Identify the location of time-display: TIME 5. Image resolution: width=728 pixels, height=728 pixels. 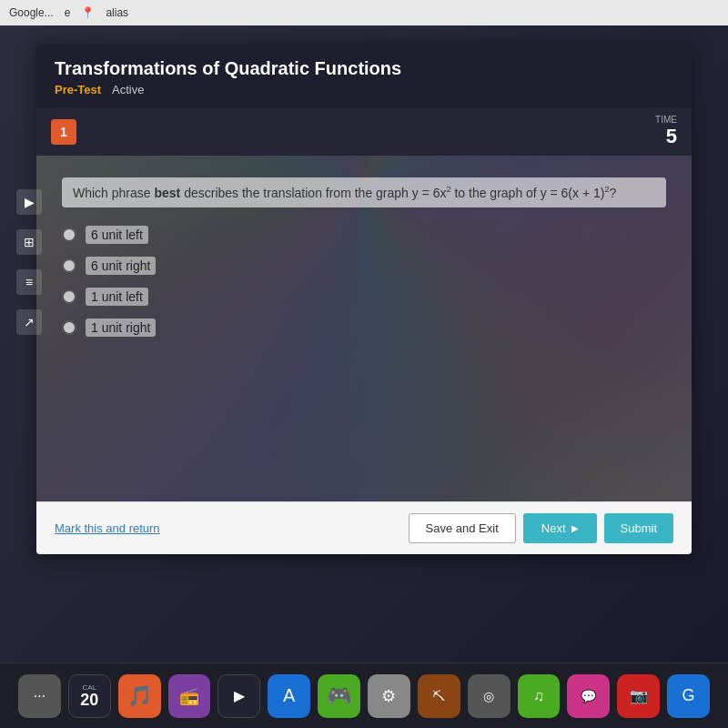
(666, 131).